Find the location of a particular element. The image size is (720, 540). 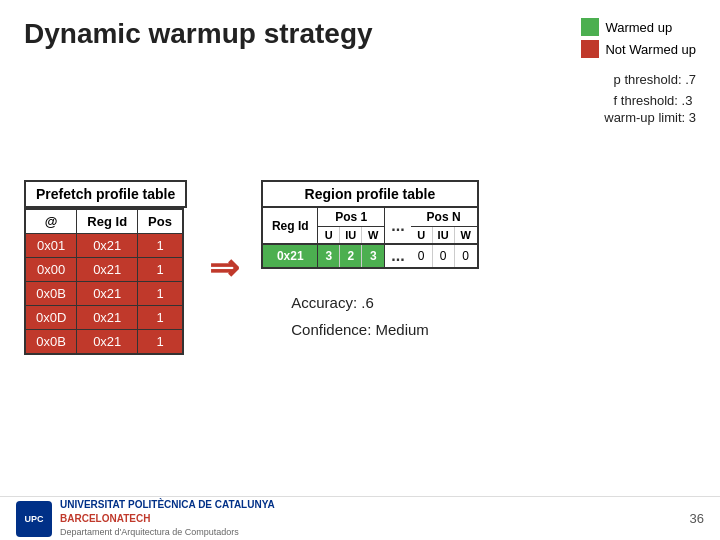

pos1-sub-headers: U IU W is located at coordinates (351, 235).